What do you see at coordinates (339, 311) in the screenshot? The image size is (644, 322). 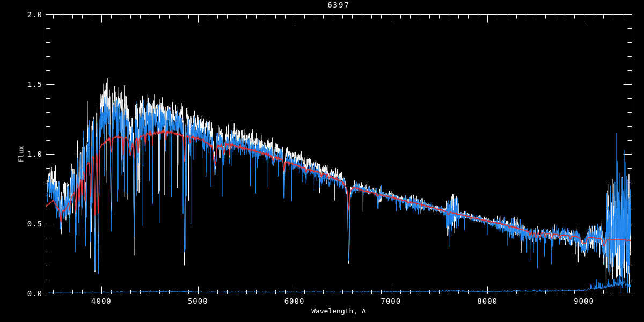 I see `x-axis-label: Wavelength, A` at bounding box center [339, 311].